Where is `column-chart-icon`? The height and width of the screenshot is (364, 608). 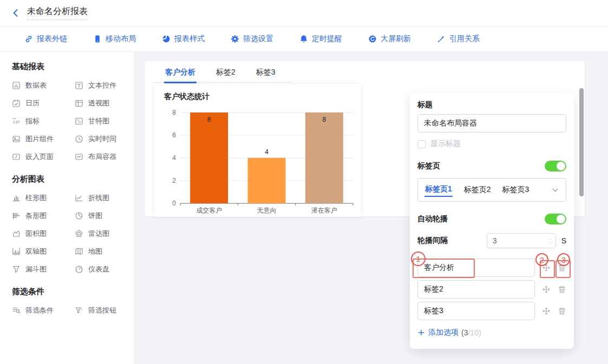
column-chart-icon is located at coordinates (16, 198).